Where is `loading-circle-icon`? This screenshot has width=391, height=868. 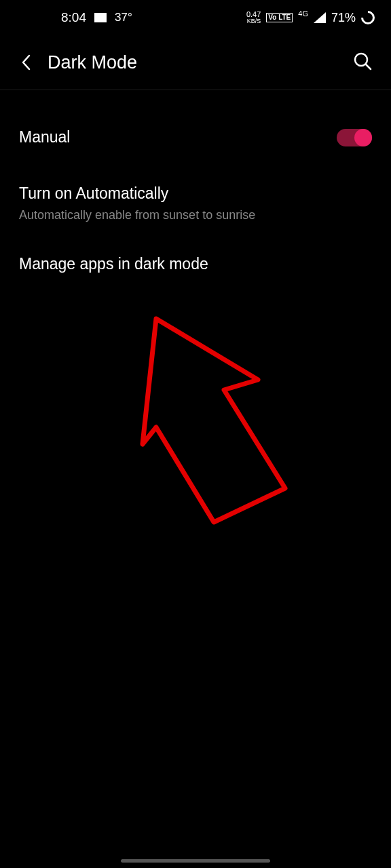 loading-circle-icon is located at coordinates (368, 18).